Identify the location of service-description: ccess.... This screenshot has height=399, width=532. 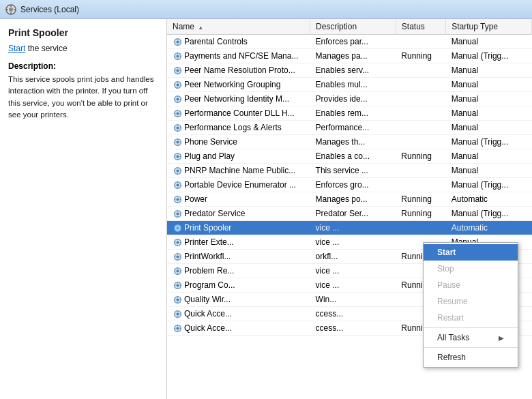
(353, 314).